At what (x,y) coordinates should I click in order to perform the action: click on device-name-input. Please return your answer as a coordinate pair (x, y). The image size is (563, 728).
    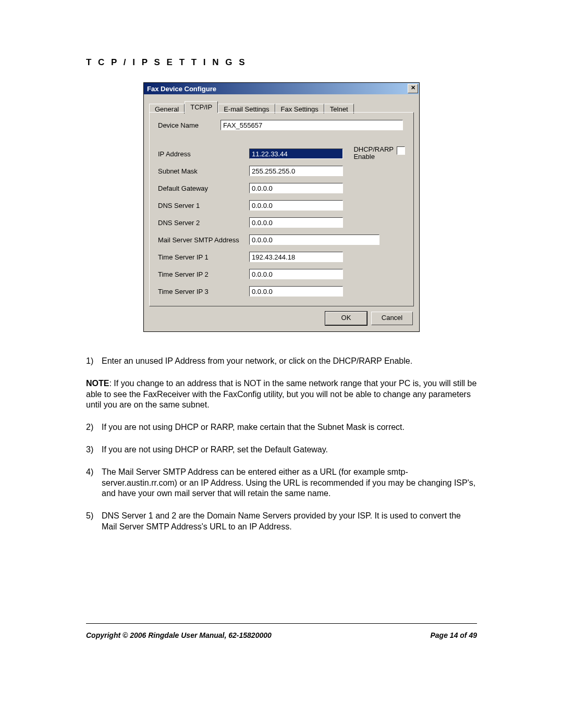
    Looking at the image, I should click on (312, 125).